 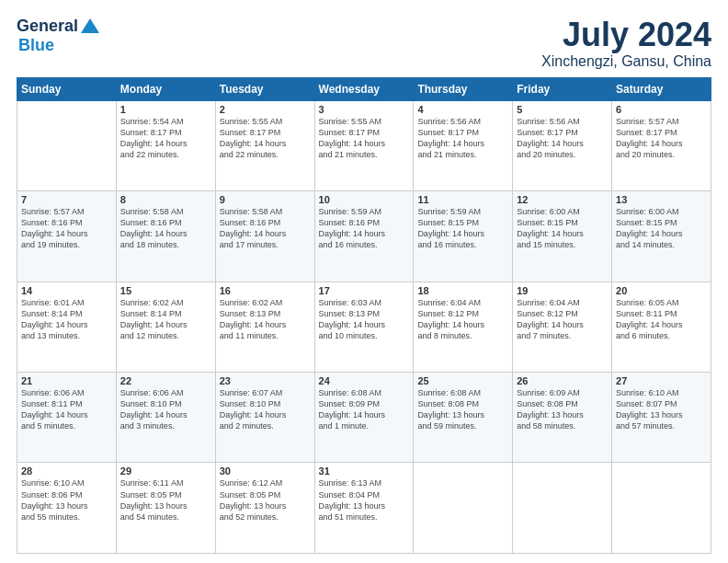 I want to click on day-number: 18, so click(x=463, y=291).